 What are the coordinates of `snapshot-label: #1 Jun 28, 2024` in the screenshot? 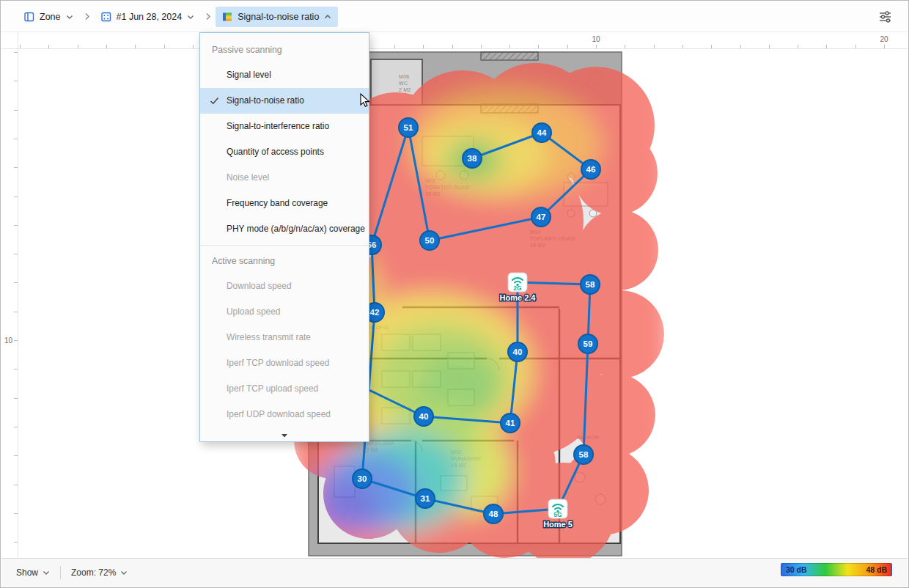 It's located at (150, 17).